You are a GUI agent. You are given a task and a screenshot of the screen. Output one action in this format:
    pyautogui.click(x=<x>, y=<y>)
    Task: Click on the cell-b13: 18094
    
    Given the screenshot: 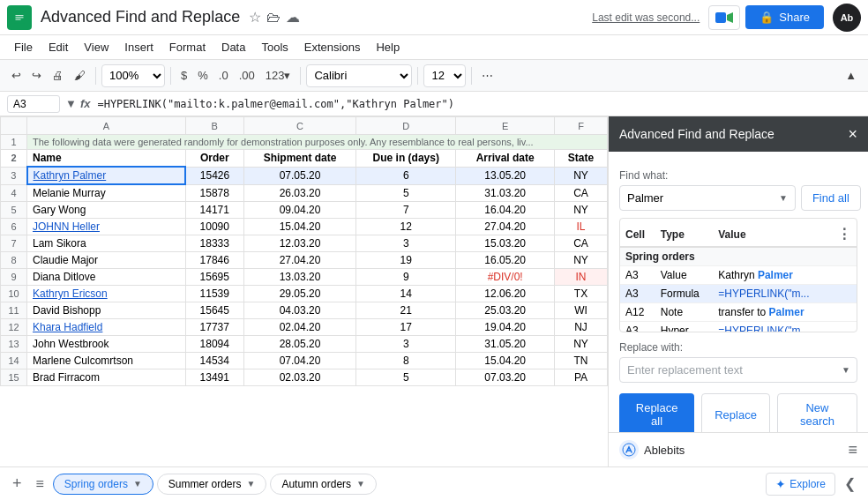 What is the action you would take?
    pyautogui.click(x=214, y=344)
    